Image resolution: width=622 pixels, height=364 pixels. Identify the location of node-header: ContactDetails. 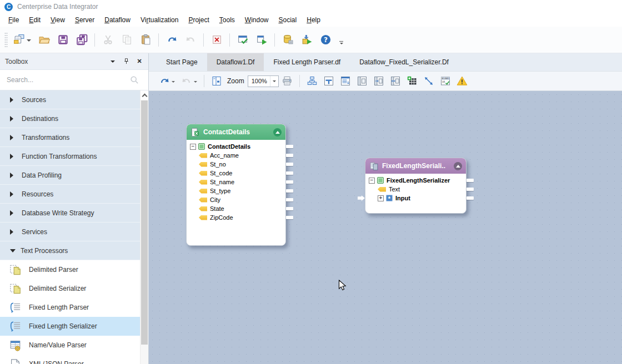
(236, 132).